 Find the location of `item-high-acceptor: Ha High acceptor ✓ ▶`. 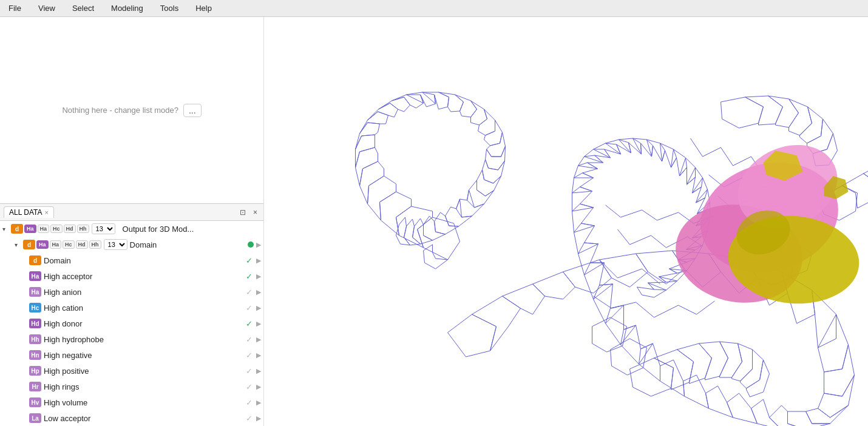

item-high-acceptor: Ha High acceptor ✓ ▶ is located at coordinates (132, 276).